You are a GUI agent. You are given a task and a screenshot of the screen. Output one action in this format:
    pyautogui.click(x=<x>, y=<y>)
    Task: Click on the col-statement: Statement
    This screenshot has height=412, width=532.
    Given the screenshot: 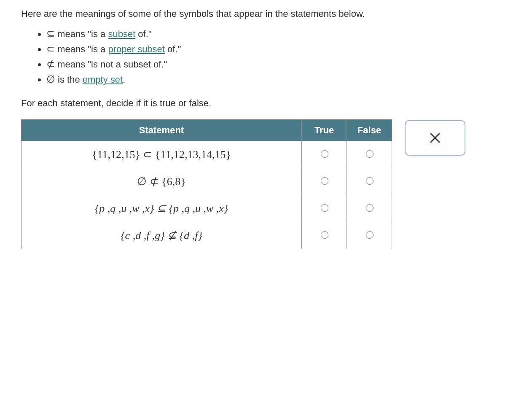 What is the action you would take?
    pyautogui.click(x=162, y=131)
    